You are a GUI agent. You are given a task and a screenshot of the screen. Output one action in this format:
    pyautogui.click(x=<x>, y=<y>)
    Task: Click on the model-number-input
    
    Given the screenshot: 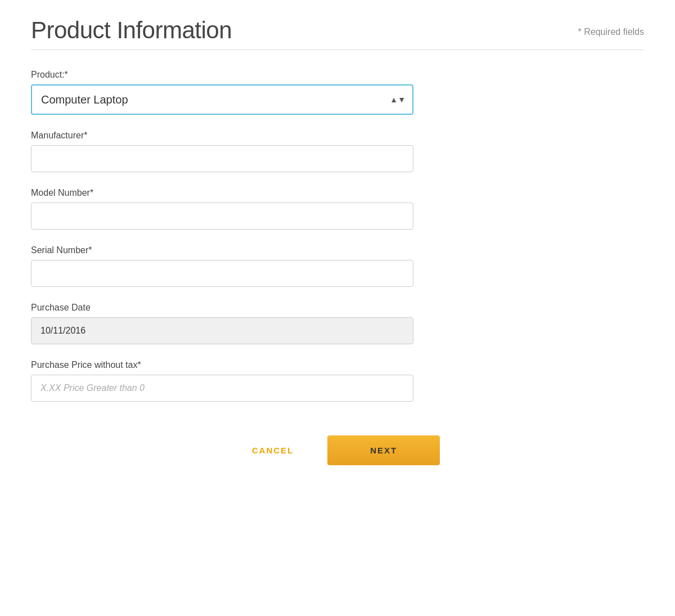 What is the action you would take?
    pyautogui.click(x=222, y=216)
    